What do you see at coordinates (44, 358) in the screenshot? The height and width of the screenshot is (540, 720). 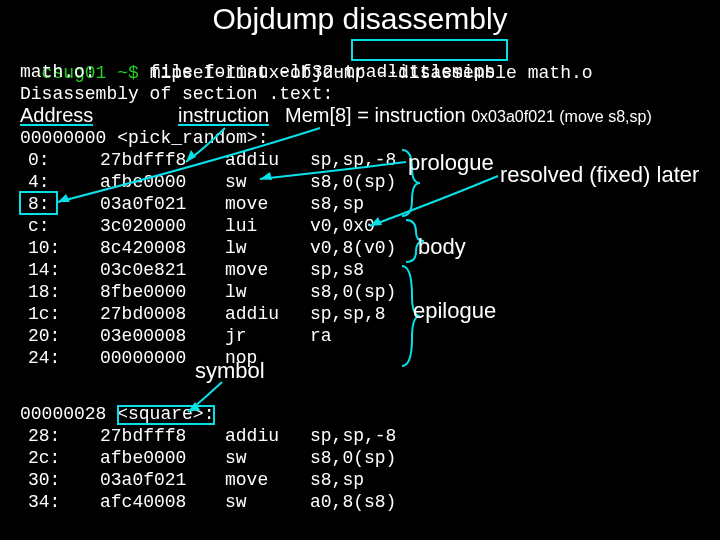 I see `addr-cell: 24:` at bounding box center [44, 358].